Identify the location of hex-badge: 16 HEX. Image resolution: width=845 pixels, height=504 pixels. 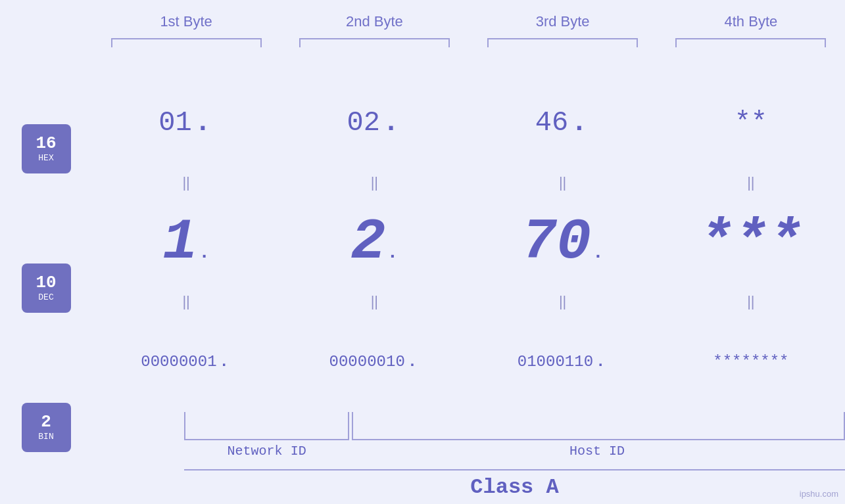
(46, 149).